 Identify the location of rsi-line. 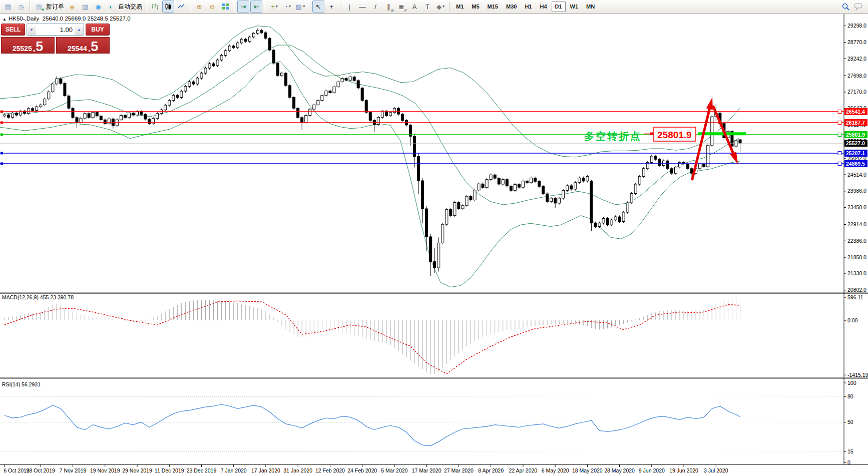
(372, 425).